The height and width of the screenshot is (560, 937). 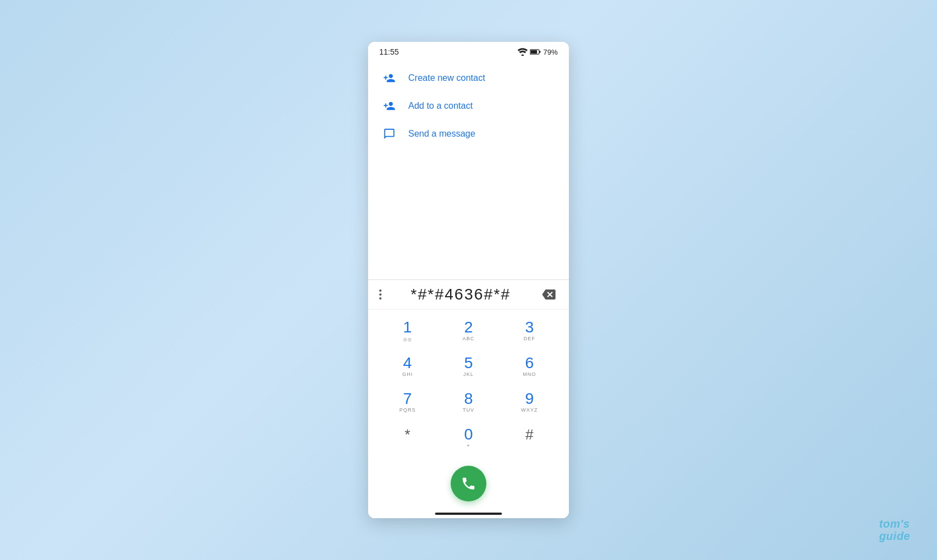 I want to click on key-4-letters: GHI, so click(x=407, y=375).